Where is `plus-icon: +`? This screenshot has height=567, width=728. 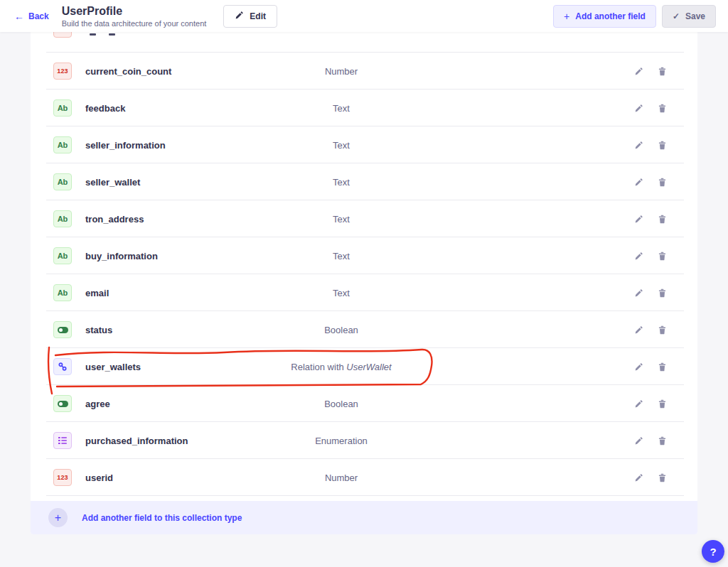 plus-icon: + is located at coordinates (567, 16).